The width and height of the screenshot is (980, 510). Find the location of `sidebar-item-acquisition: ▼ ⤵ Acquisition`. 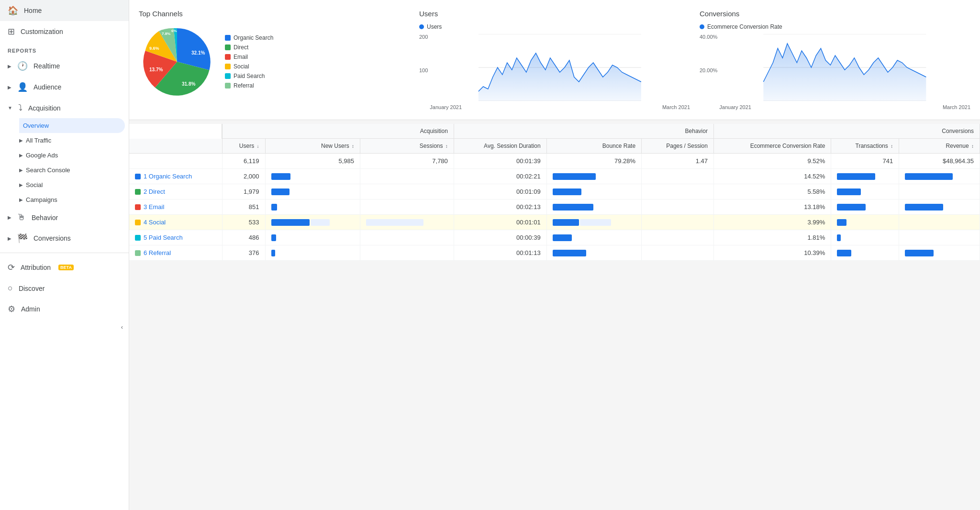

sidebar-item-acquisition: ▼ ⤵ Acquisition is located at coordinates (64, 108).